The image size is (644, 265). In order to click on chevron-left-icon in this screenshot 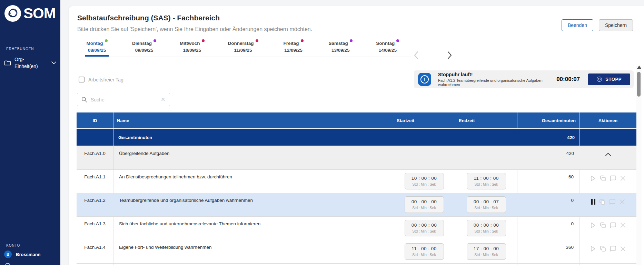, I will do `click(416, 55)`.